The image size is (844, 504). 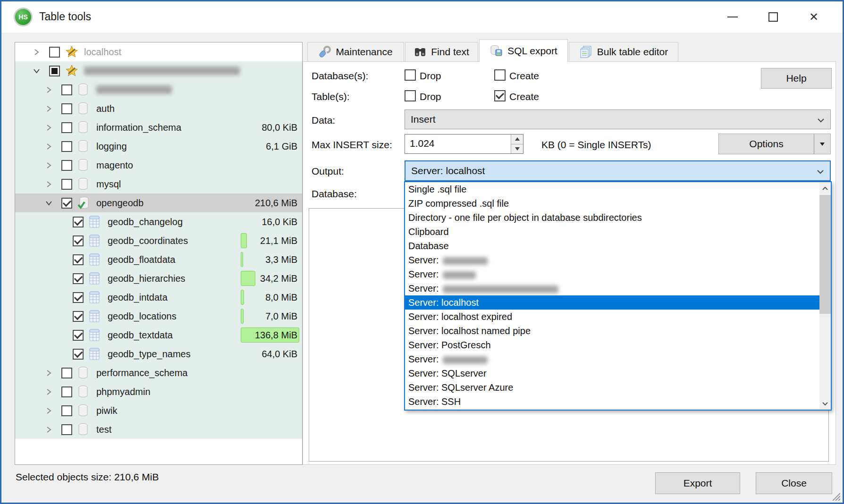 What do you see at coordinates (835, 495) in the screenshot?
I see `resize-grip-icon` at bounding box center [835, 495].